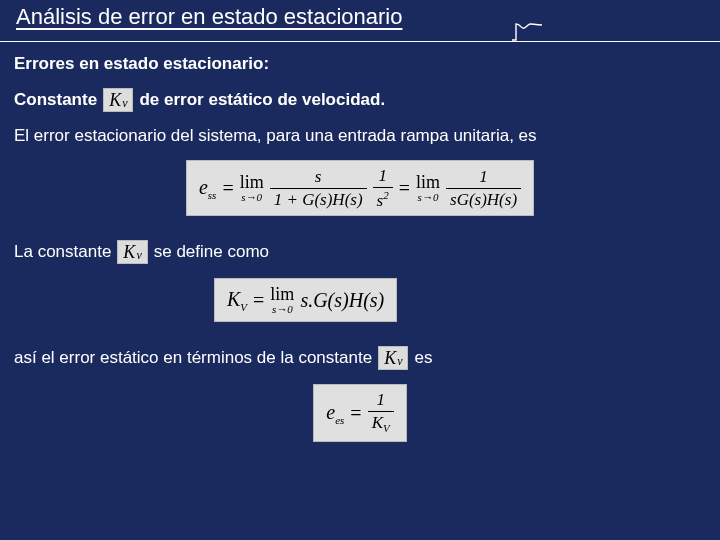  What do you see at coordinates (212, 252) in the screenshot?
I see `text-se-define: se define como` at bounding box center [212, 252].